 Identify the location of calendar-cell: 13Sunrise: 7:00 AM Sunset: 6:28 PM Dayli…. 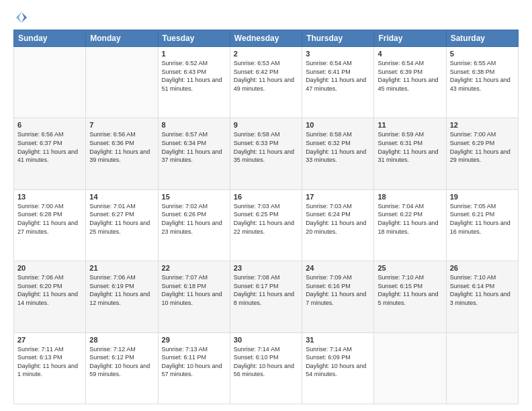
(50, 225).